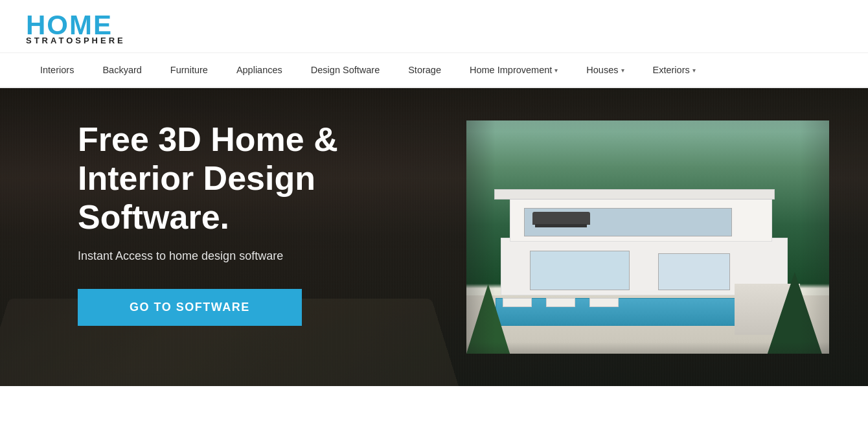 This screenshot has height=423, width=868. Describe the element at coordinates (561, 218) in the screenshot. I see `car` at that location.